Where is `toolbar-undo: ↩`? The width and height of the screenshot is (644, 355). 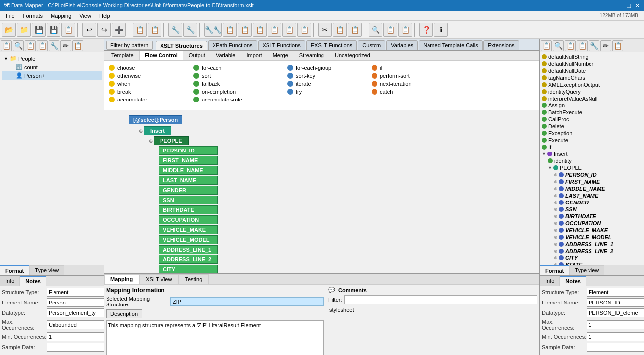 toolbar-undo: ↩ is located at coordinates (89, 30).